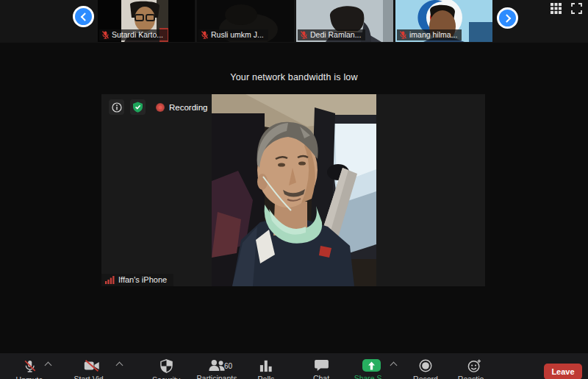  What do you see at coordinates (507, 18) in the screenshot?
I see `filmstrip-next-button` at bounding box center [507, 18].